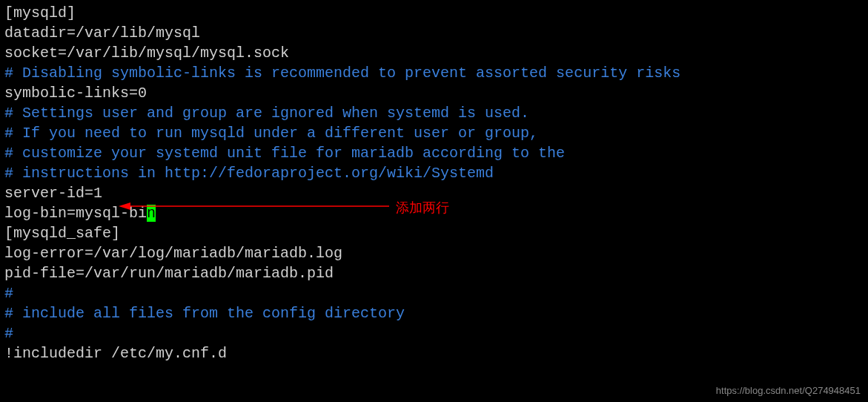 The width and height of the screenshot is (868, 402). Describe the element at coordinates (434, 13) in the screenshot. I see `config-line: [mysqld]` at that location.